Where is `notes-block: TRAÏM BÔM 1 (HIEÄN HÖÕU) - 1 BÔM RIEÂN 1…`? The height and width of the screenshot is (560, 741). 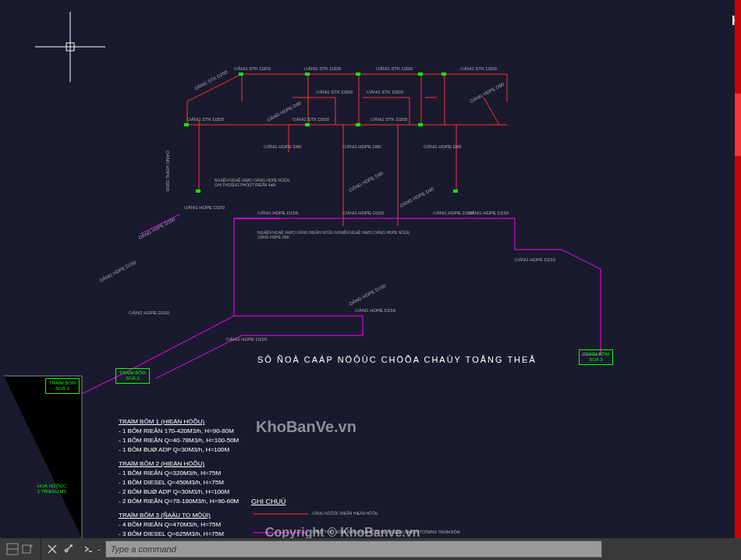
notes-block: TRAÏM BÔM 1 (HIEÄN HÖÕU) - 1 BÔM RIEÂN 1… is located at coordinates (179, 483).